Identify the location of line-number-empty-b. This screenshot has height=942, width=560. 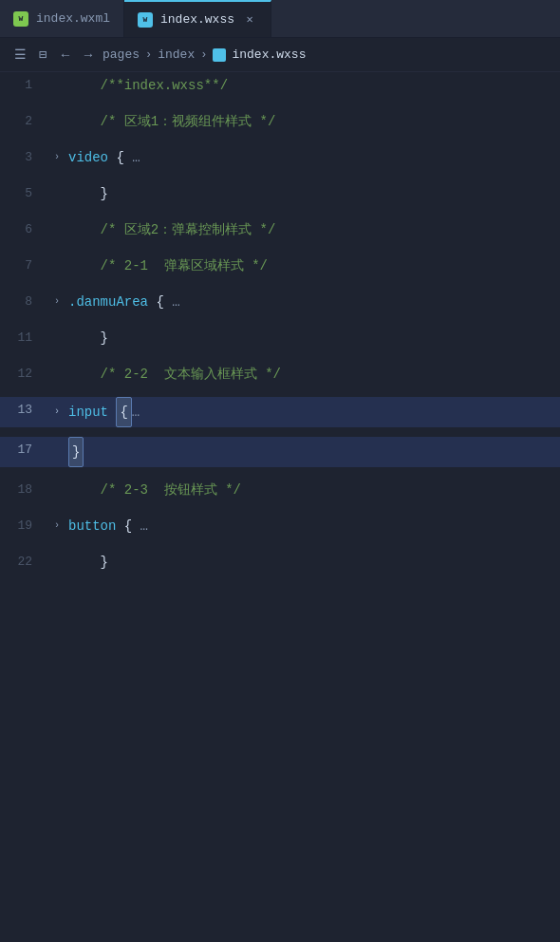
(25, 140).